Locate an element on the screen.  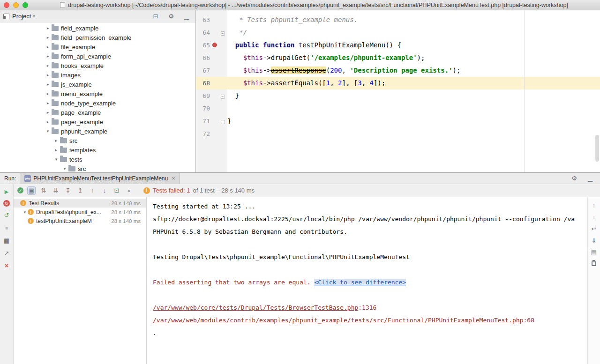
project-panel: Project ▾ ⊟⚙▁ ▸field_example▸field_permi… is located at coordinates (98, 91).